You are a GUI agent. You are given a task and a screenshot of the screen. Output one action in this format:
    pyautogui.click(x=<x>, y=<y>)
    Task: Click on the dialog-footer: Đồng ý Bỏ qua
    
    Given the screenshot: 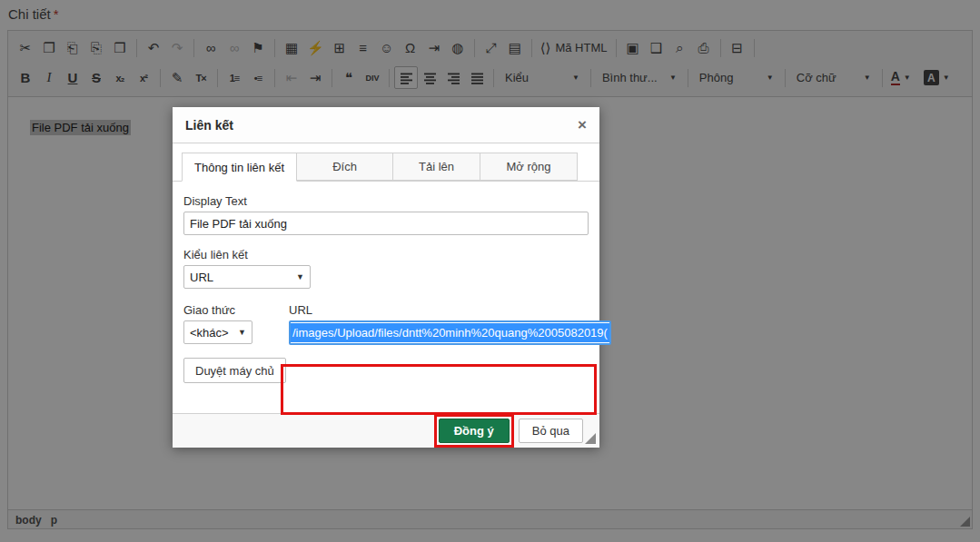 What is the action you would take?
    pyautogui.click(x=386, y=430)
    